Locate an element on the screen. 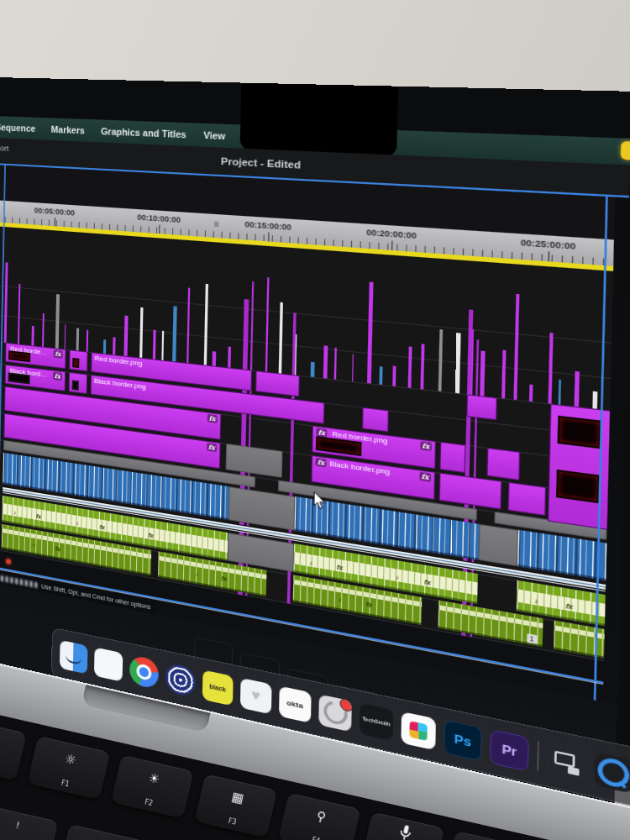 The image size is (630, 840). dock-icon-premiere-pro: Pr is located at coordinates (509, 749).